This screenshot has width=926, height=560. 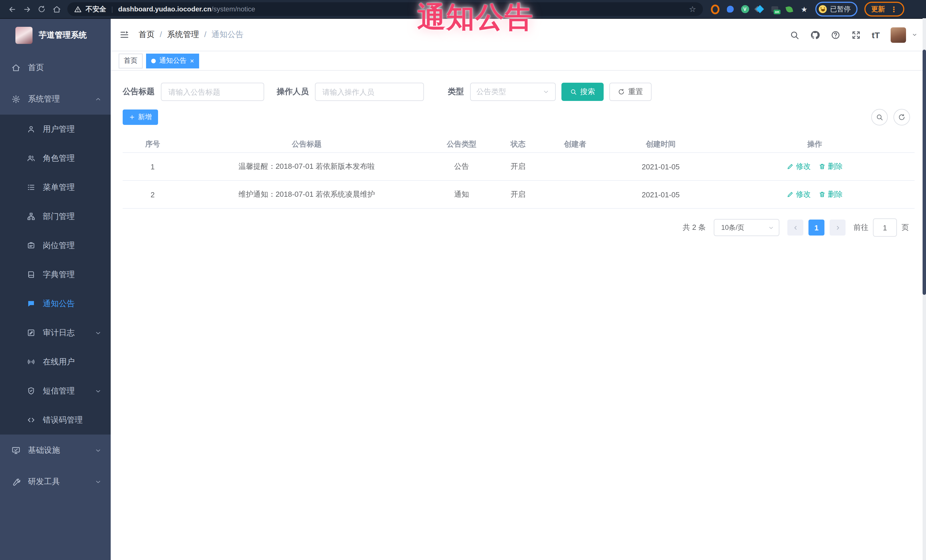 I want to click on browser-update-button: 更新 ⋮, so click(x=884, y=9).